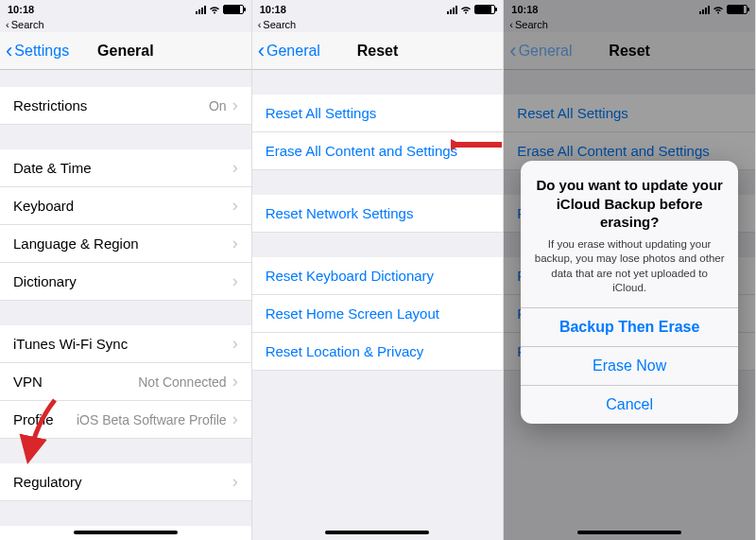  Describe the element at coordinates (378, 151) in the screenshot. I see `row-label: Erase All Content and Settings` at that location.